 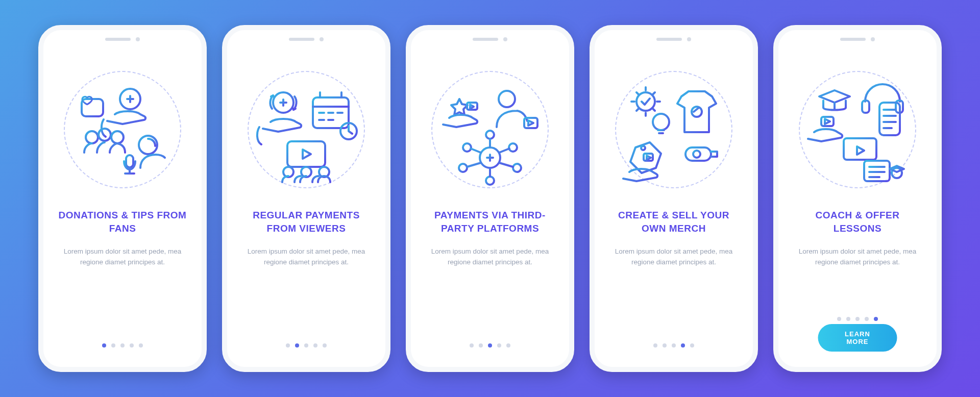 What do you see at coordinates (674, 222) in the screenshot?
I see `screen-title: CREATE & SELL YOUR OWN MERCH` at bounding box center [674, 222].